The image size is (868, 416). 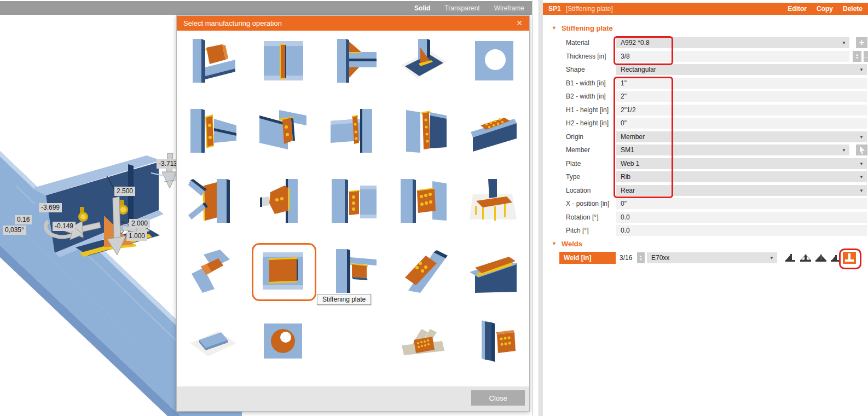 What do you see at coordinates (806, 258) in the screenshot?
I see `fillet-weld-both-hollow-icon` at bounding box center [806, 258].